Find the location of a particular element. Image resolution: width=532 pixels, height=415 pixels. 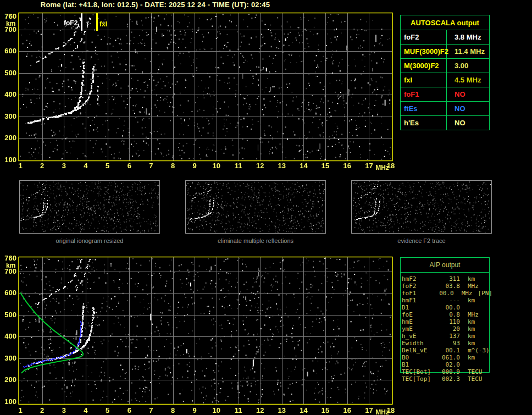

aip-row-hmf2: hmF2311km is located at coordinates (447, 279).